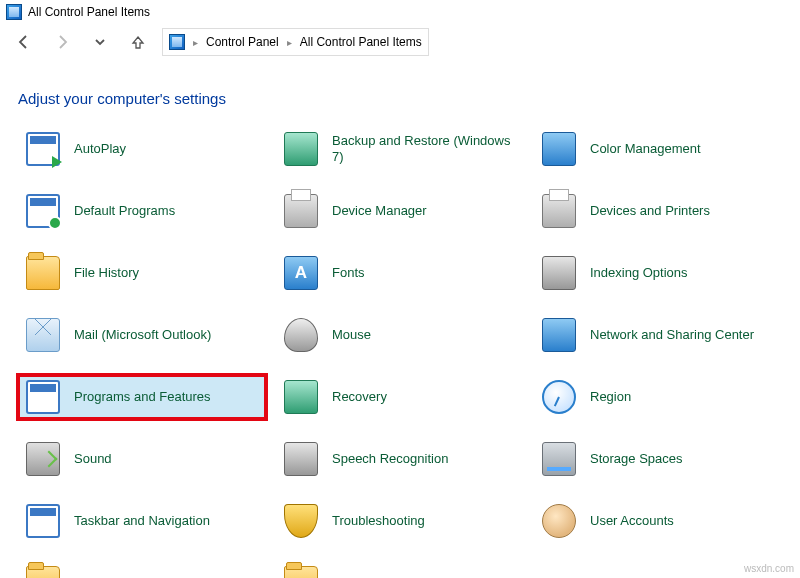  Describe the element at coordinates (658, 149) in the screenshot. I see `item-color-management: Color Management` at that location.